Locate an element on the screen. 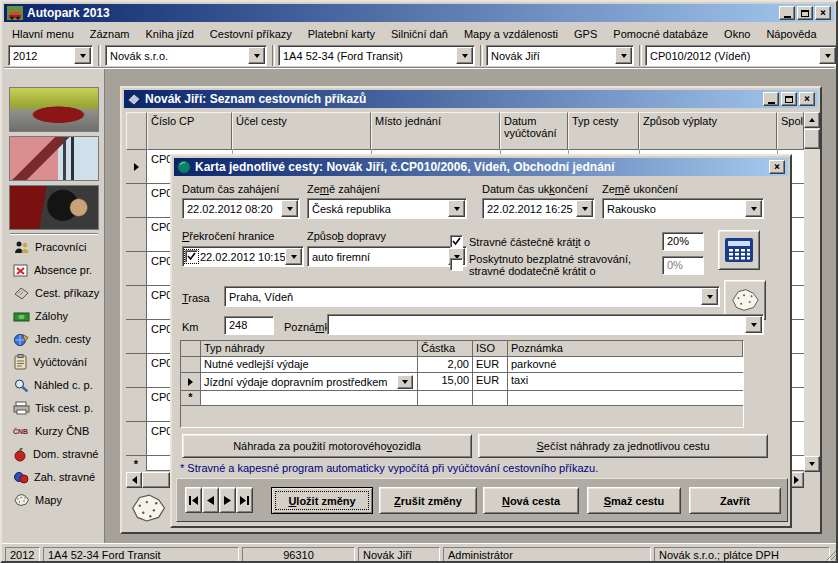 This screenshot has height=563, width=838. cancel-changes-button: Zrušit změny is located at coordinates (428, 500).